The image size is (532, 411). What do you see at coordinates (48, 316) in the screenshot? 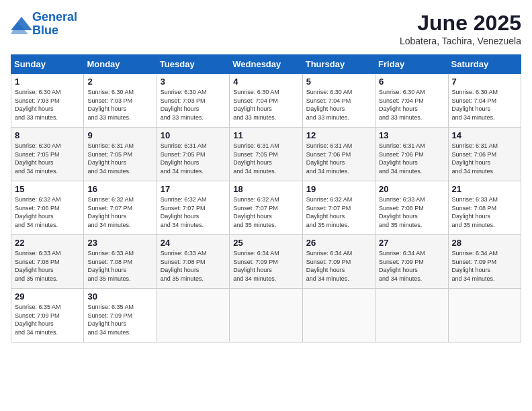
I see `calendar-cell: 29 Sunrise: 6:35 AM Sunset: 7:09 PM Dayl…` at bounding box center [48, 316].